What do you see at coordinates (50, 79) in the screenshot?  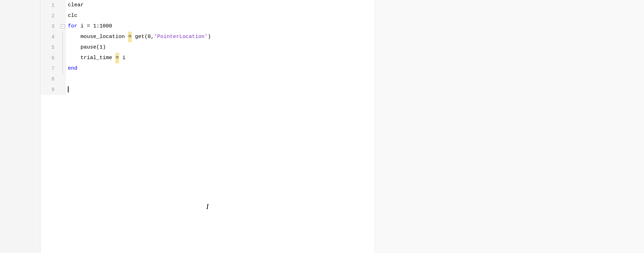 I see `line-number: 8` at bounding box center [50, 79].